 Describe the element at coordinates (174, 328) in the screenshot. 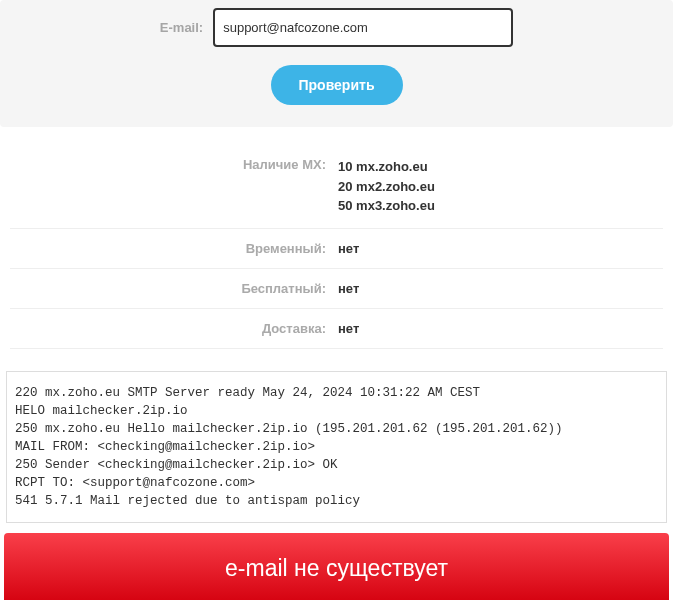

I see `delivery-label: Доставка:` at that location.